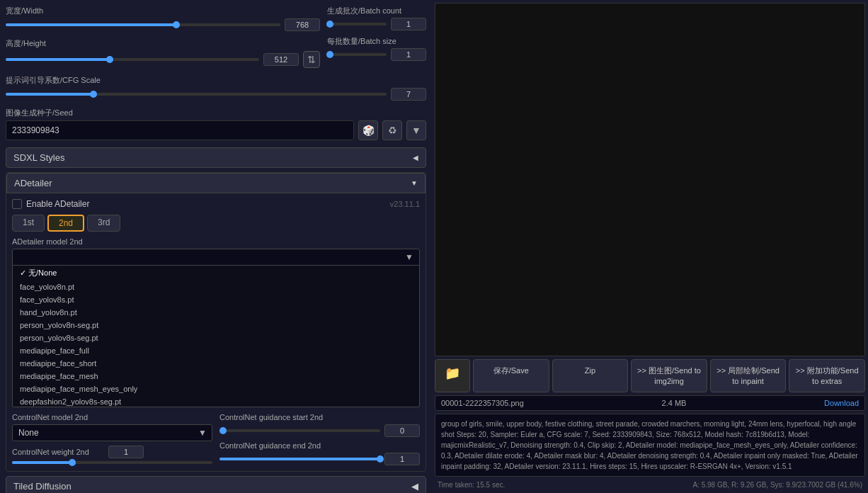  What do you see at coordinates (300, 459) in the screenshot?
I see `controlnet-end-track` at bounding box center [300, 459].